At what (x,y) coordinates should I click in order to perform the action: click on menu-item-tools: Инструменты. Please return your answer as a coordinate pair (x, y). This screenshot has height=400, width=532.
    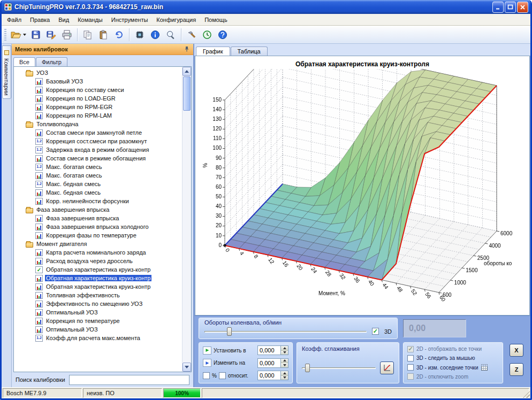
    Looking at the image, I should click on (130, 20).